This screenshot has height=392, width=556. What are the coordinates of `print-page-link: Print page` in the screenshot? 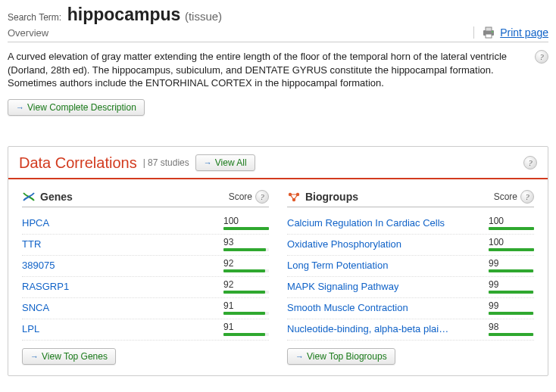 It's located at (524, 33).